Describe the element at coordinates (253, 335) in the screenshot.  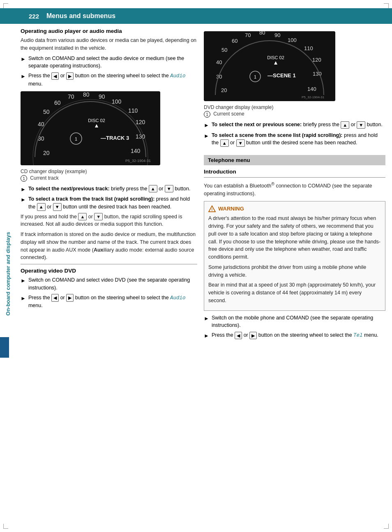
I see `right-btn-3: ▶` at that location.